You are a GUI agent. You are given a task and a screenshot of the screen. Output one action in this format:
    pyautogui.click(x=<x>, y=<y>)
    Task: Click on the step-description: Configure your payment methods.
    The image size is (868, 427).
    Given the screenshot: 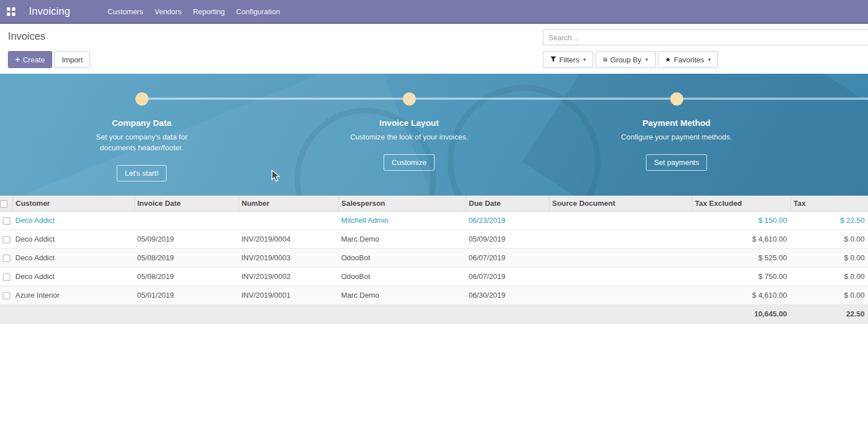 What is the action you would take?
    pyautogui.click(x=676, y=137)
    